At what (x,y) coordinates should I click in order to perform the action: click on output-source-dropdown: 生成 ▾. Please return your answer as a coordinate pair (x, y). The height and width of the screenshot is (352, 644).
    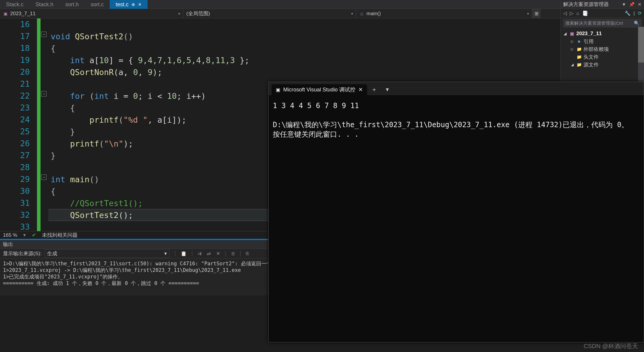
    Looking at the image, I should click on (107, 254).